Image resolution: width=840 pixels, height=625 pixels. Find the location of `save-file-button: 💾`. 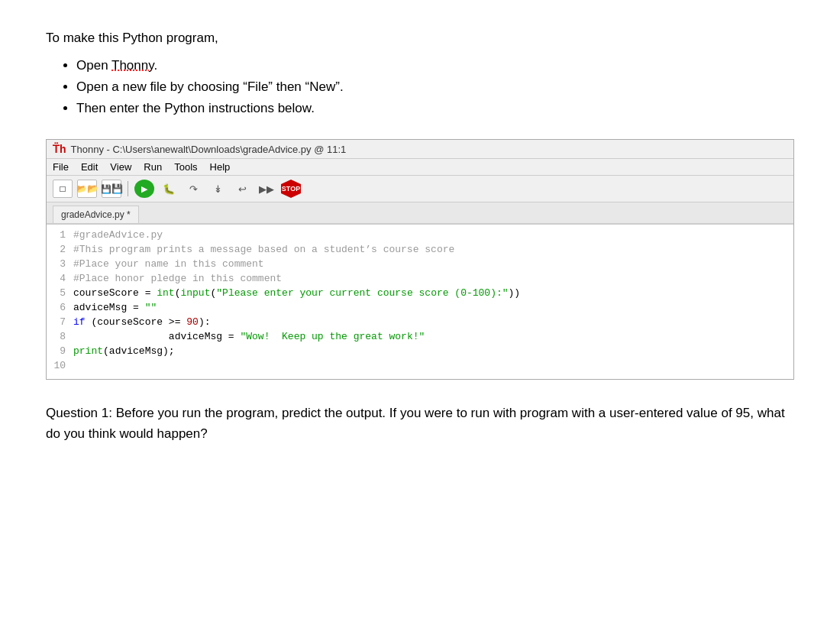

save-file-button: 💾 is located at coordinates (111, 189).